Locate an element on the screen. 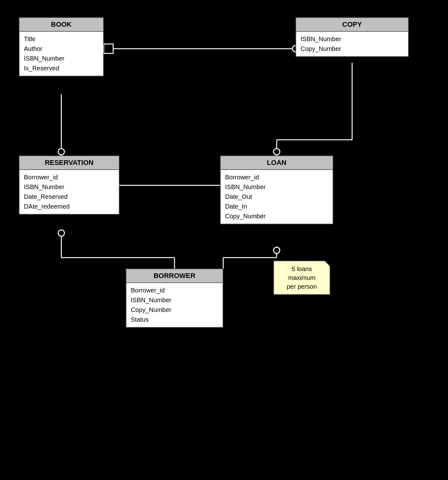 Image resolution: width=448 pixels, height=480 pixels. reservation-field-0: Borrower_id is located at coordinates (69, 177).